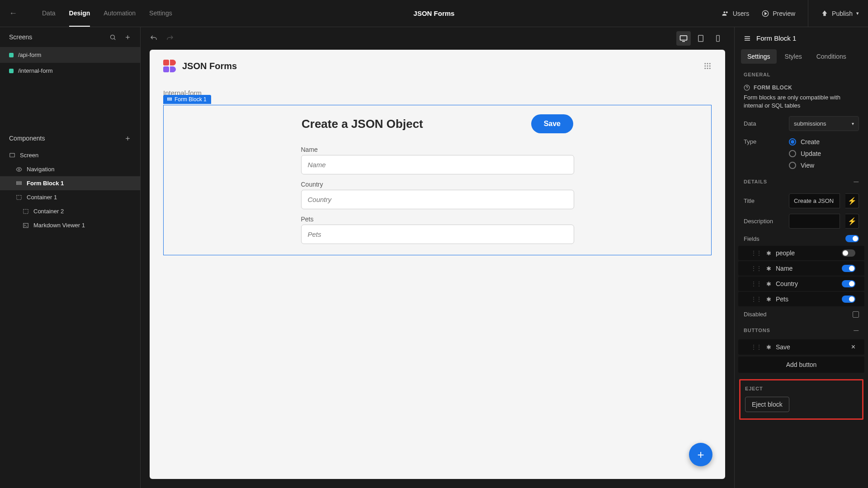 The width and height of the screenshot is (868, 488). Describe the element at coordinates (856, 182) in the screenshot. I see `collapse-icon: —` at that location.